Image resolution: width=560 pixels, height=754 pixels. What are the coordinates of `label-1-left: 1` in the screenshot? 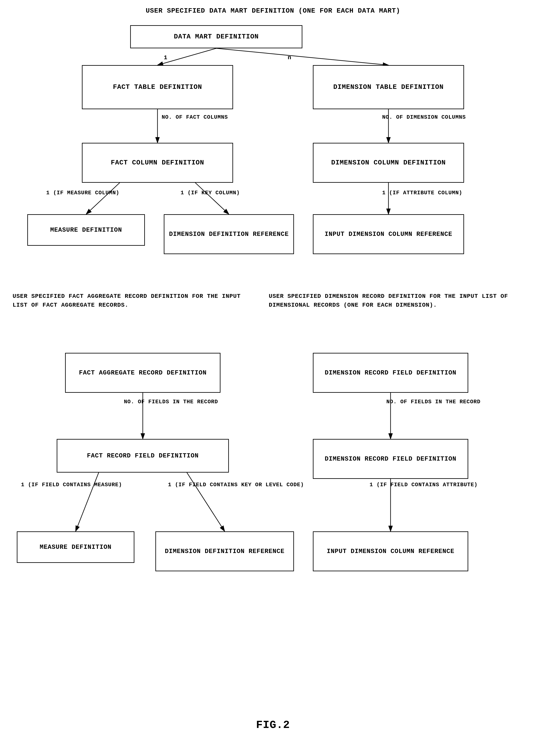 It's located at (165, 58).